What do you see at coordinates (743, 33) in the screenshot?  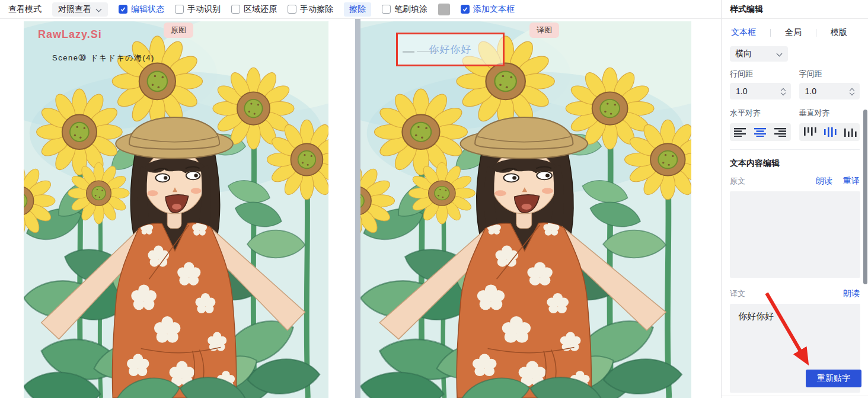 I see `tab-textbox: 文本框` at bounding box center [743, 33].